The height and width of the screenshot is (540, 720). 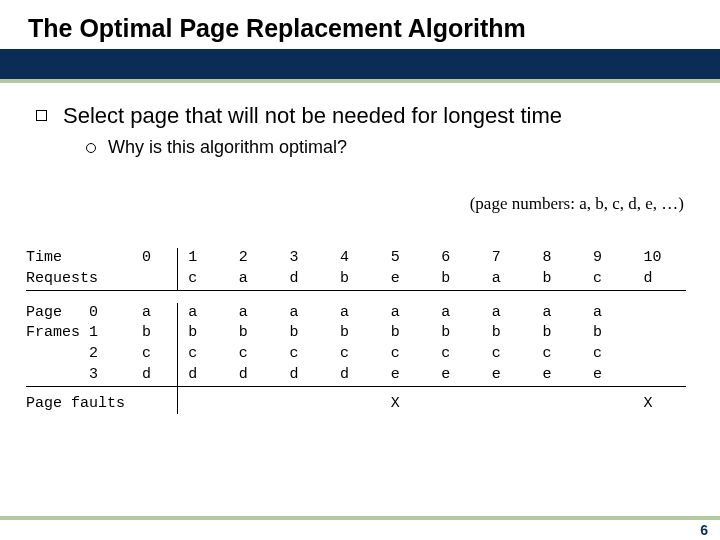 I want to click on circle-bullet-icon, so click(x=91, y=148).